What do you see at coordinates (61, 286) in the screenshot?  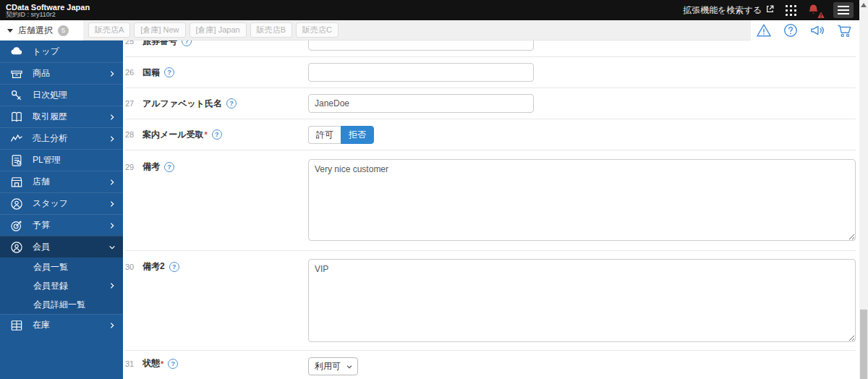 I see `sidebar-subitem-member-register: 会員登録` at bounding box center [61, 286].